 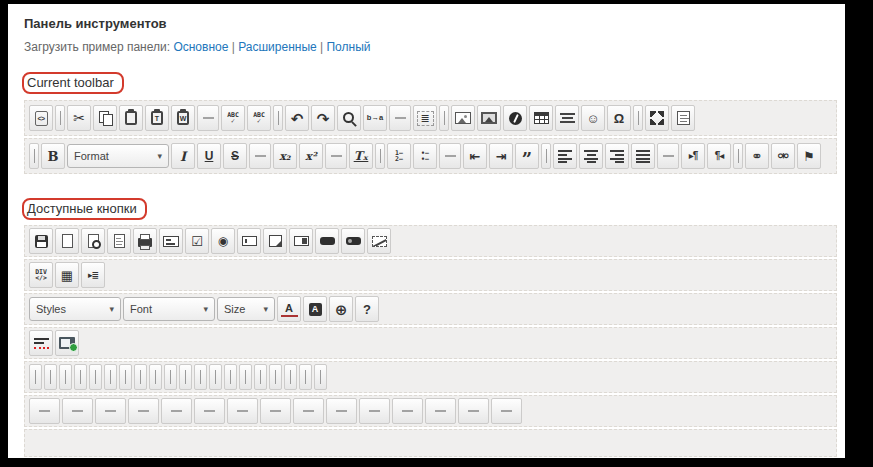 What do you see at coordinates (719, 156) in the screenshot?
I see `bidi-rtl-button: ¶◂` at bounding box center [719, 156].